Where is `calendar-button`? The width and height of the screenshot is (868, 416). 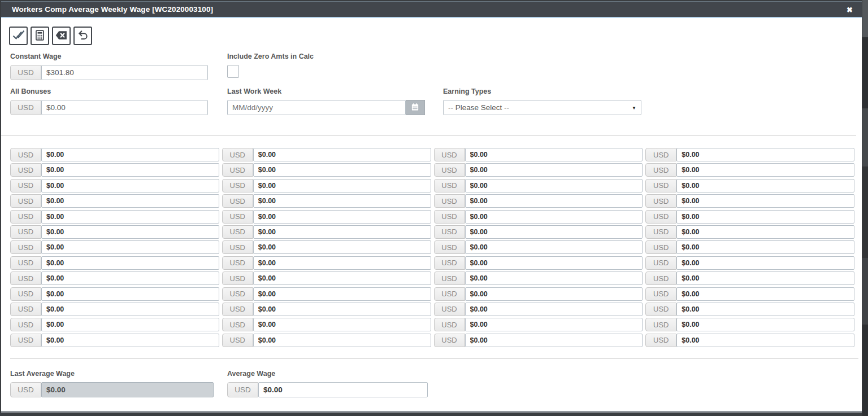
calendar-button is located at coordinates (415, 107).